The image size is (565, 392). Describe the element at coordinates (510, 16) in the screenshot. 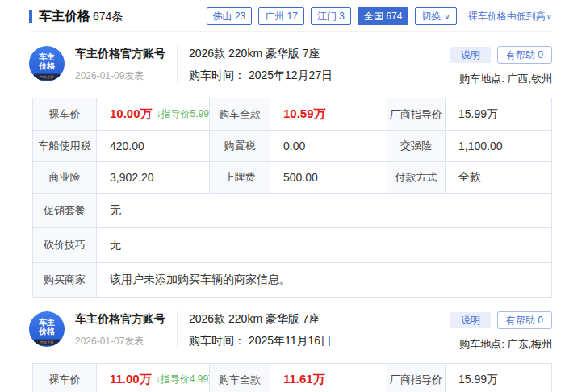

I see `sort-selector: 裸车价格由低到高∨` at that location.